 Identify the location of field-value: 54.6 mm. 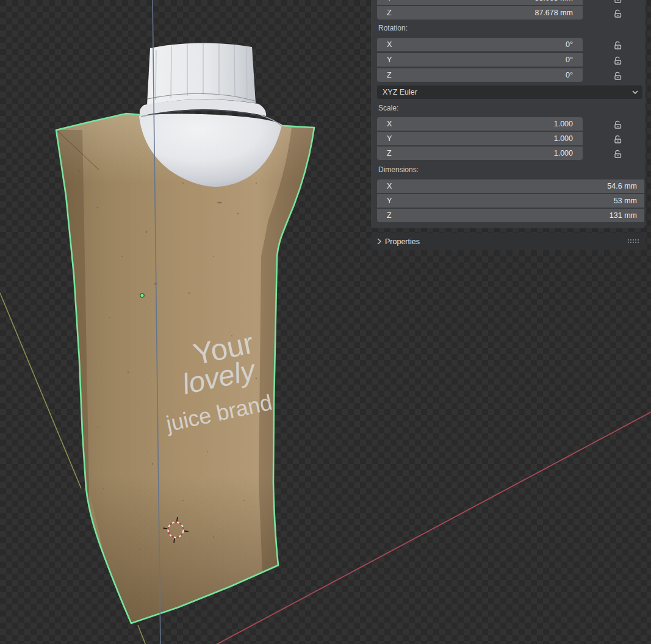
(626, 186).